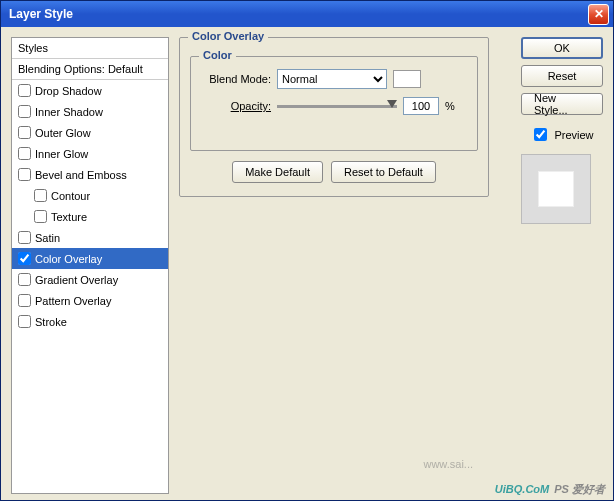  Describe the element at coordinates (540, 134) in the screenshot. I see `preview-checkbox` at that location.